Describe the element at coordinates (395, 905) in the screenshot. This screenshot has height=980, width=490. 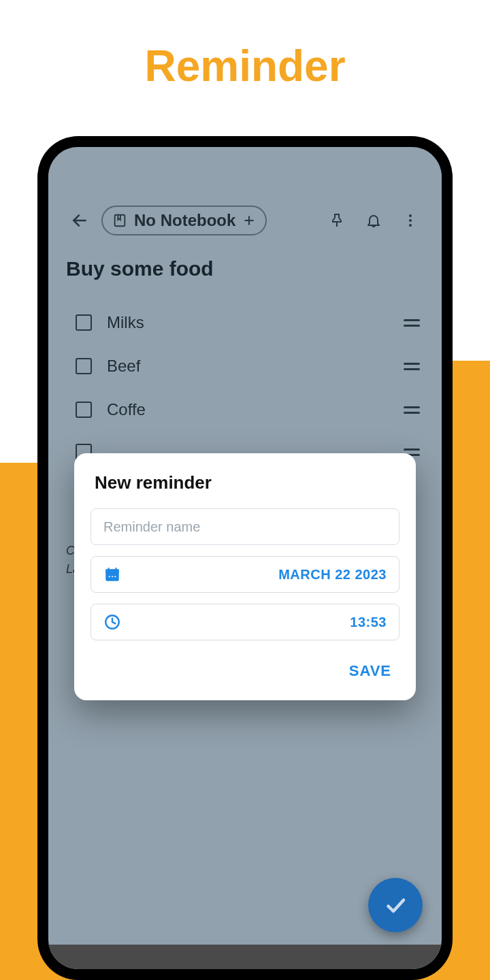
I see `check-icon` at that location.